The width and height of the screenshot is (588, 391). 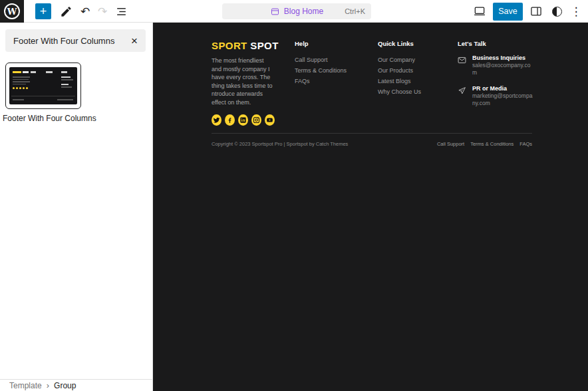 I want to click on plus-icon: +, so click(x=44, y=11).